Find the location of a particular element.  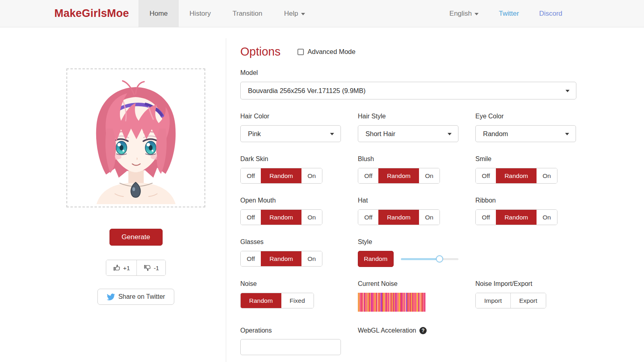

advanced-mode-checkbox is located at coordinates (301, 52).